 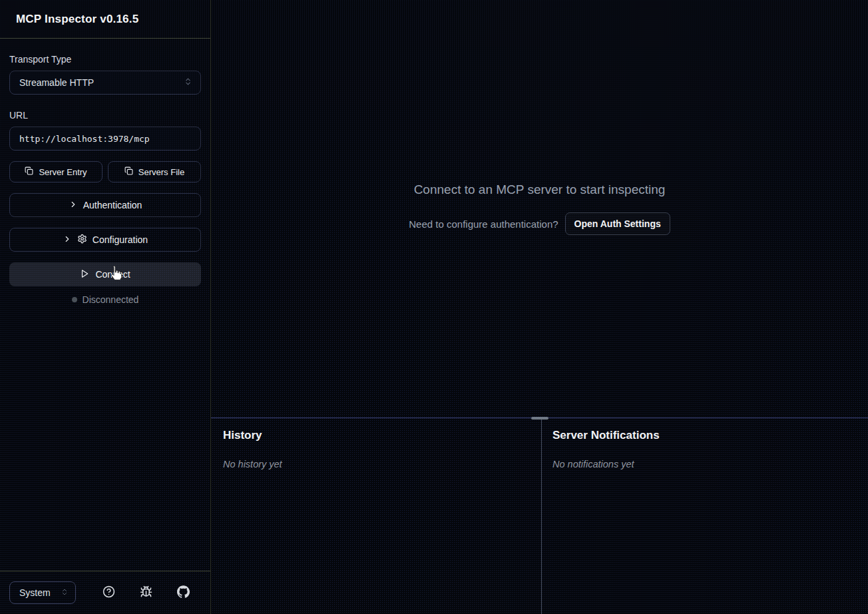 What do you see at coordinates (77, 19) in the screenshot?
I see `app-title: MCP Inspector v0.16.5` at bounding box center [77, 19].